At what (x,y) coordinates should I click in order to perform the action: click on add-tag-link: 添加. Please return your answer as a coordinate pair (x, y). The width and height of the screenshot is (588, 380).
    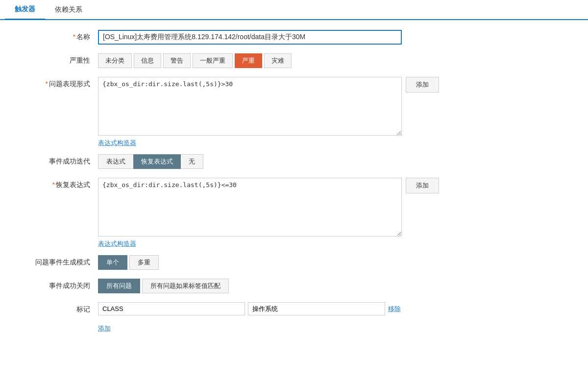
    Looking at the image, I should click on (104, 329).